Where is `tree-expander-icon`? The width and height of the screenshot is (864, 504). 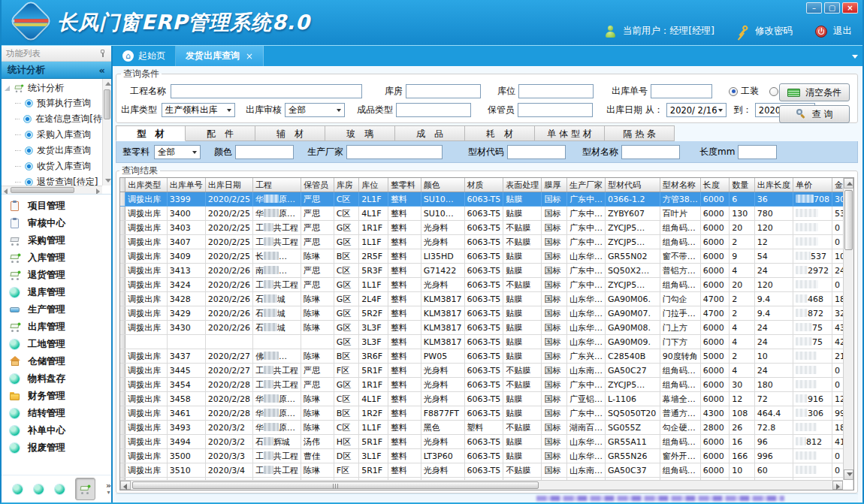 tree-expander-icon is located at coordinates (8, 89).